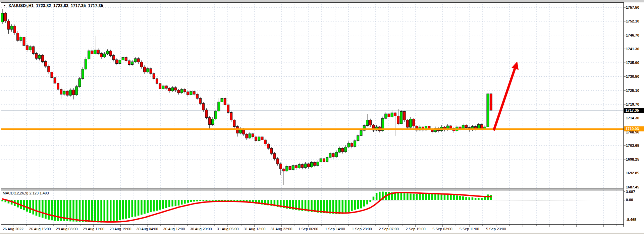  I want to click on orange-line-price-tag: 1710.03, so click(634, 129).